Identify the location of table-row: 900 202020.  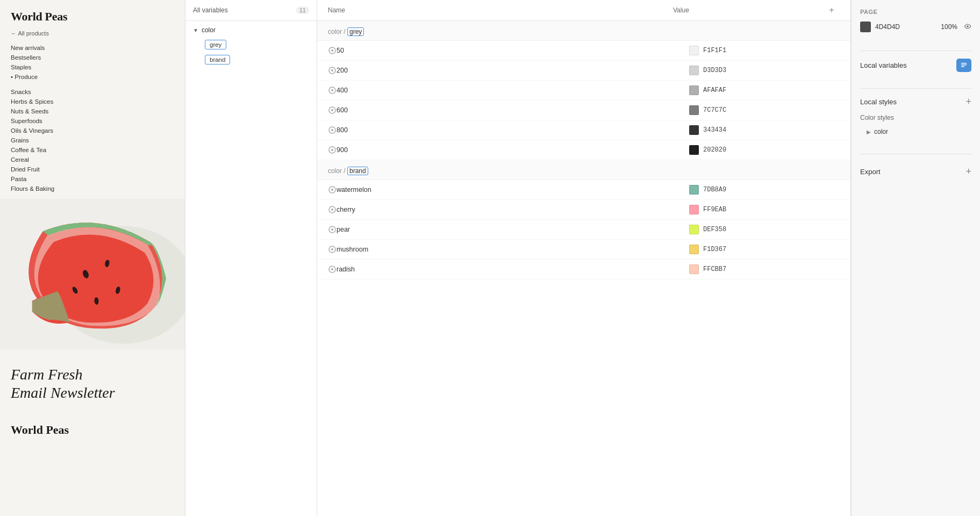
(584, 150).